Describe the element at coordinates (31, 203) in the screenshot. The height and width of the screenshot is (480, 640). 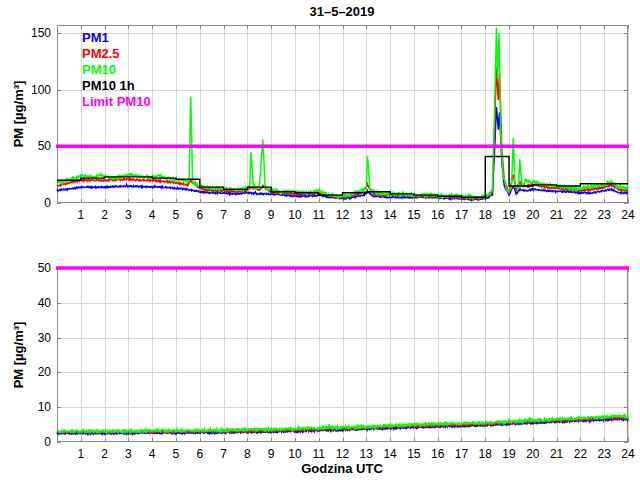
I see `top-chart-y-tick-label: 0` at that location.